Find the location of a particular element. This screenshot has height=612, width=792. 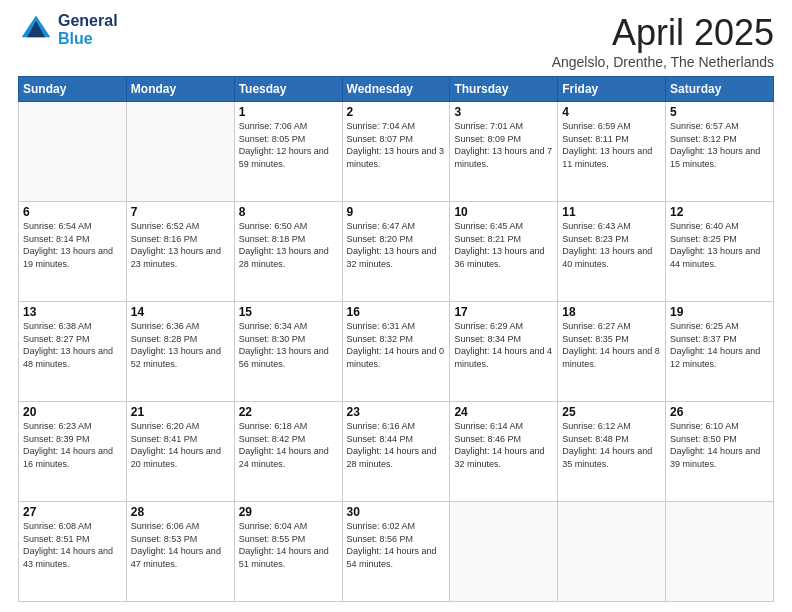

calendar-cell: 8Sunrise: 6:50 AMSunset: 8:18 PMDaylight… is located at coordinates (288, 252).